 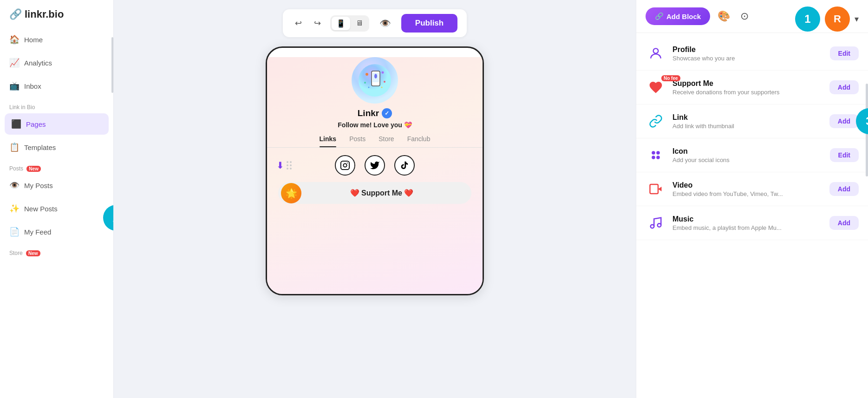 I want to click on sidebar-item-home: 🏠 Home, so click(x=57, y=39).